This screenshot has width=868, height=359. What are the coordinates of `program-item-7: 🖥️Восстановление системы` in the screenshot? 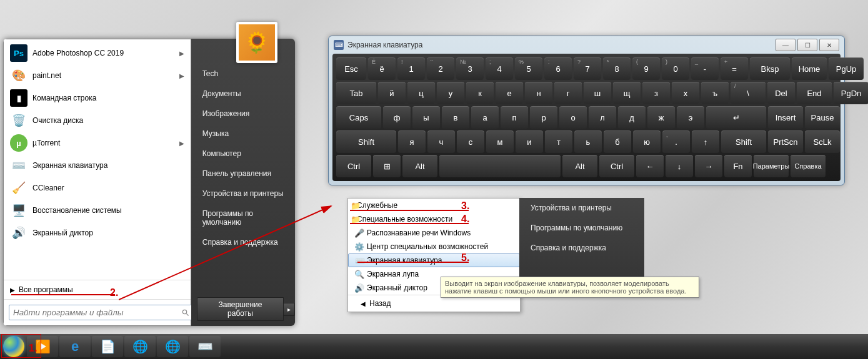 It's located at (97, 210).